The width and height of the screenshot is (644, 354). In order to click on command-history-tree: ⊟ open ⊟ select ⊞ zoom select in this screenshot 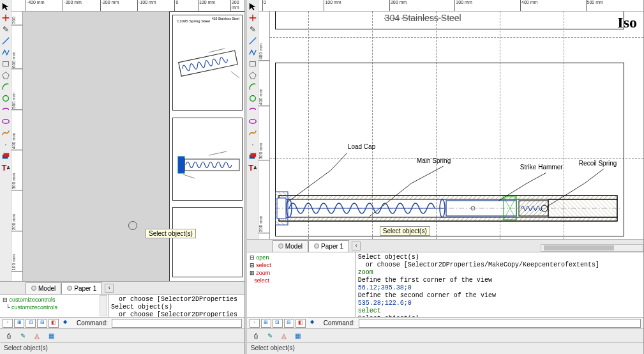, I will do `click(301, 285)`.